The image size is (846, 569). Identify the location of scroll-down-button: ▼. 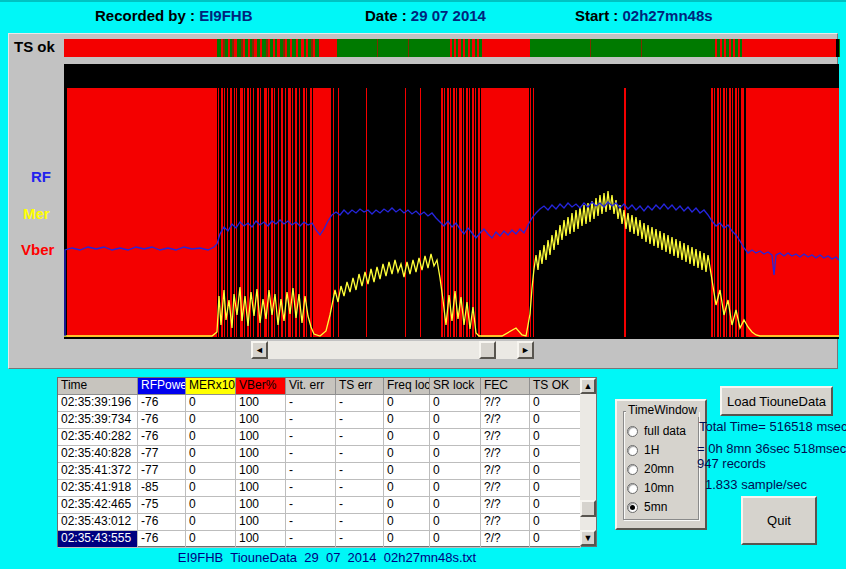
(588, 538).